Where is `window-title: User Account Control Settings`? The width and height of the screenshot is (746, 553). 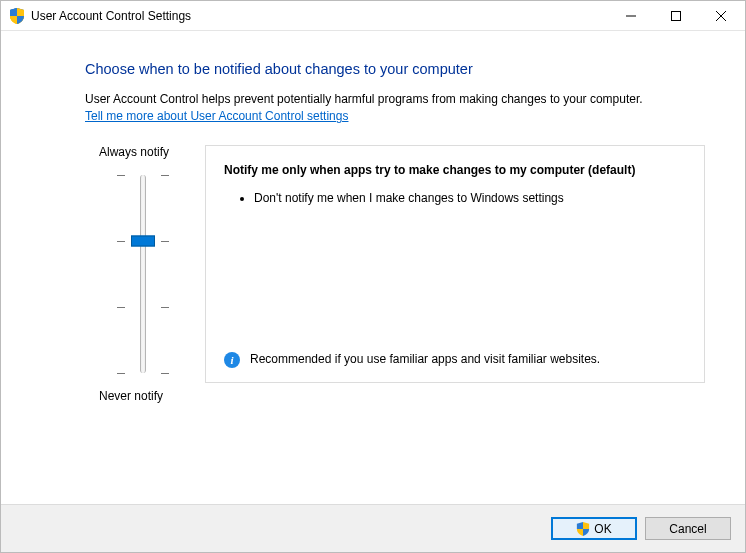
window-title: User Account Control Settings is located at coordinates (320, 16).